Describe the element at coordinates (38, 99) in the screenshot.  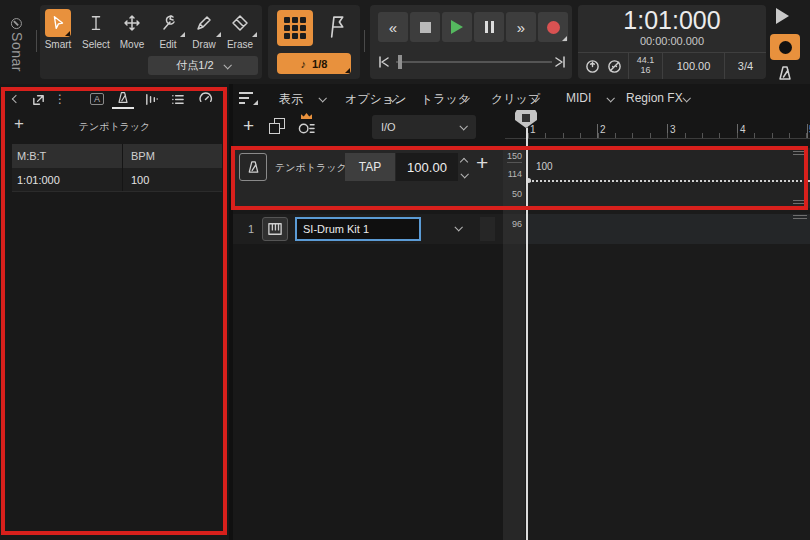
I see `open-in-window-button` at that location.